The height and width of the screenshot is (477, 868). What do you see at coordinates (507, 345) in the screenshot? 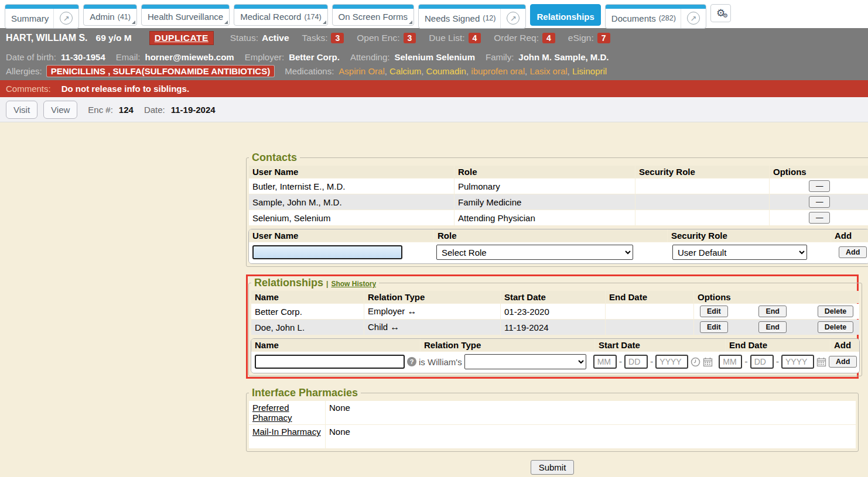
I see `add-col-relation-type: Relation Type` at bounding box center [507, 345].